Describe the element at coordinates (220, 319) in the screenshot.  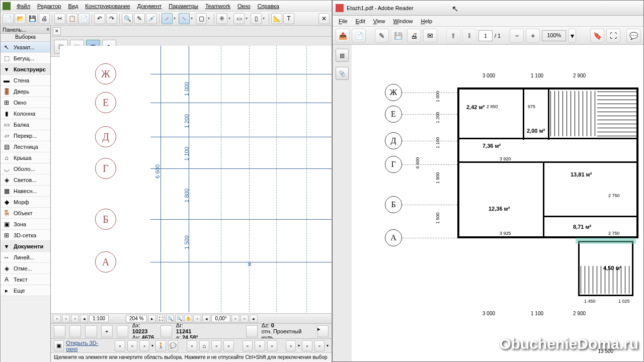
I see `angle-field: 0,00°` at that location.